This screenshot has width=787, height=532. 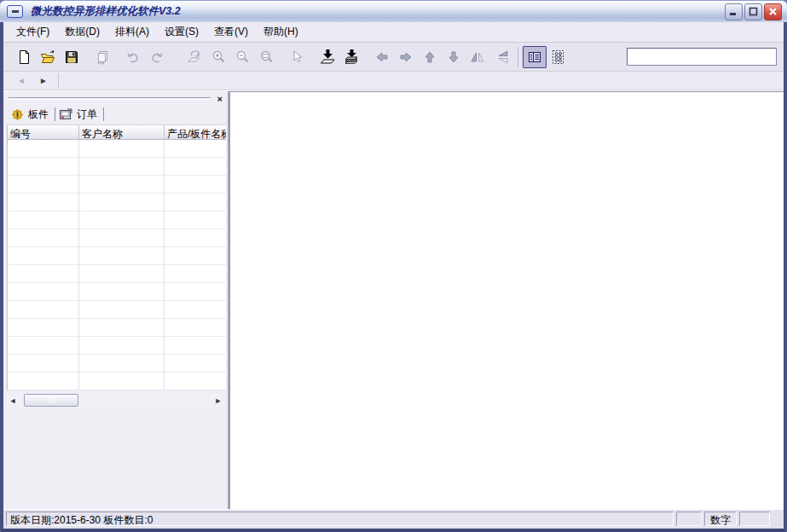 What do you see at coordinates (242, 57) in the screenshot?
I see `zoom-out-button` at bounding box center [242, 57].